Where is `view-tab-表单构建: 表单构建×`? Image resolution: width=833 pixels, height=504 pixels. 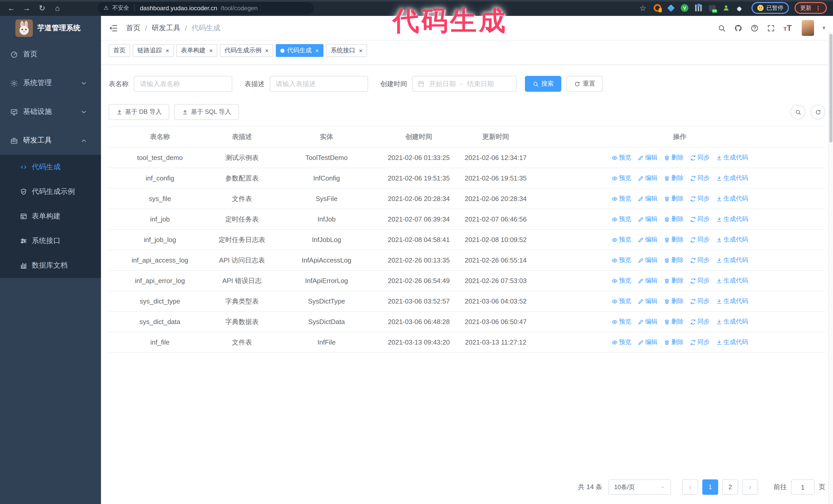 view-tab-表单构建: 表单构建× is located at coordinates (197, 50).